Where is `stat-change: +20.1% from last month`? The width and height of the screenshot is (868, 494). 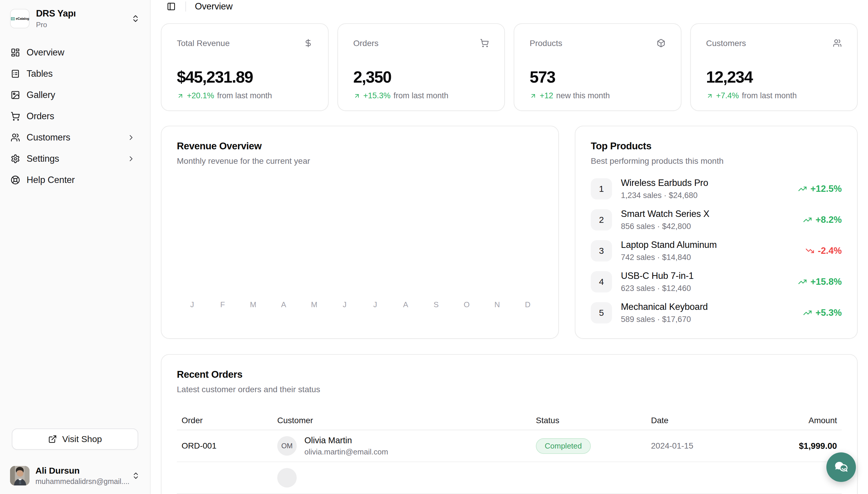
stat-change: +20.1% from last month is located at coordinates (245, 96).